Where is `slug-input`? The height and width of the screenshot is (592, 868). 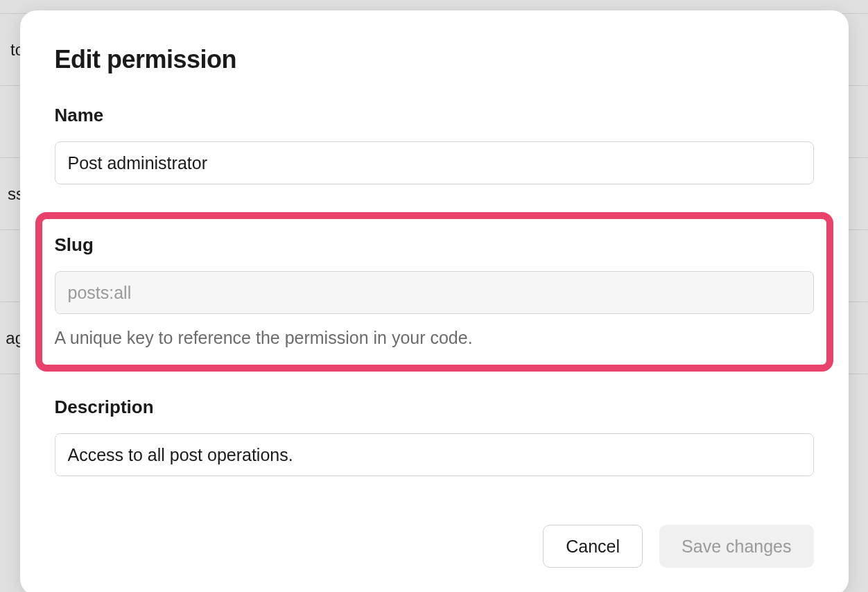
slug-input is located at coordinates (434, 293).